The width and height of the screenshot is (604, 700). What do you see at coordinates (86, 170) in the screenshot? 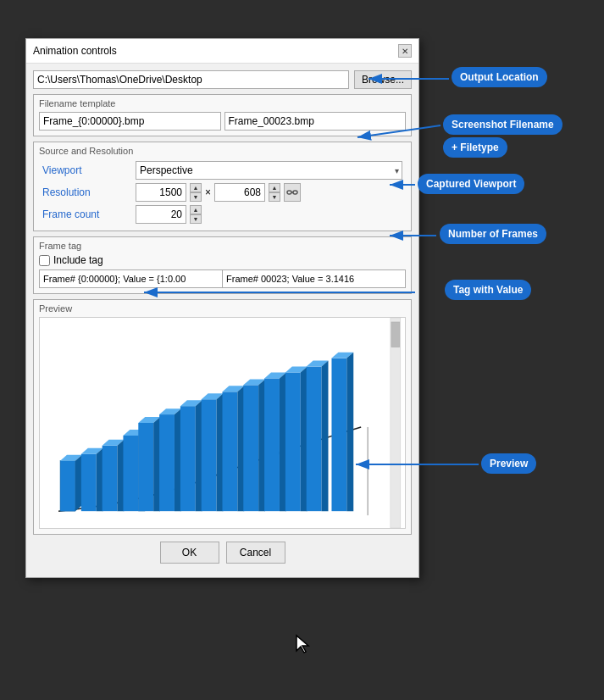
I see `viewport-label: Viewport` at bounding box center [86, 170].